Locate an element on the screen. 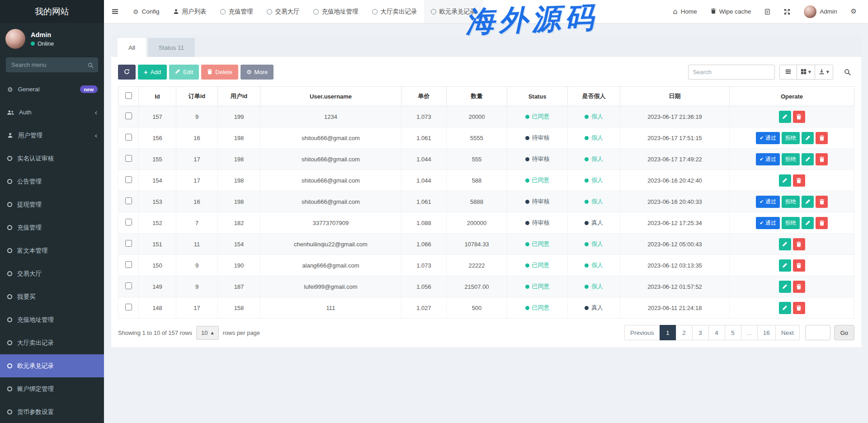 This screenshot has width=868, height=423. topnav-item: 充值管理 is located at coordinates (237, 12).